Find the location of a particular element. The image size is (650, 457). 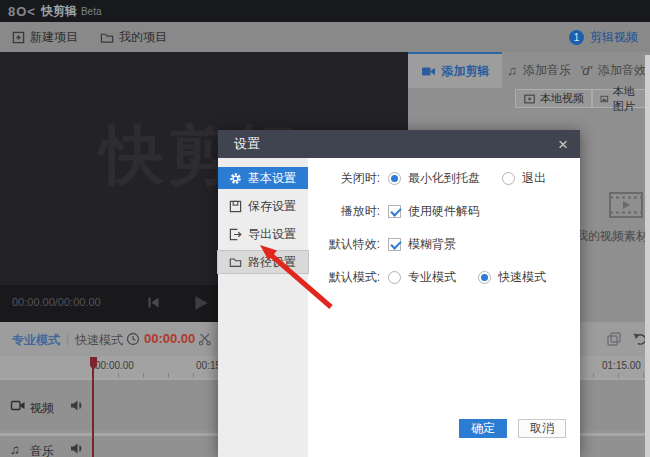

title-bar: 8O< 快剪辑 Beta is located at coordinates (325, 11).